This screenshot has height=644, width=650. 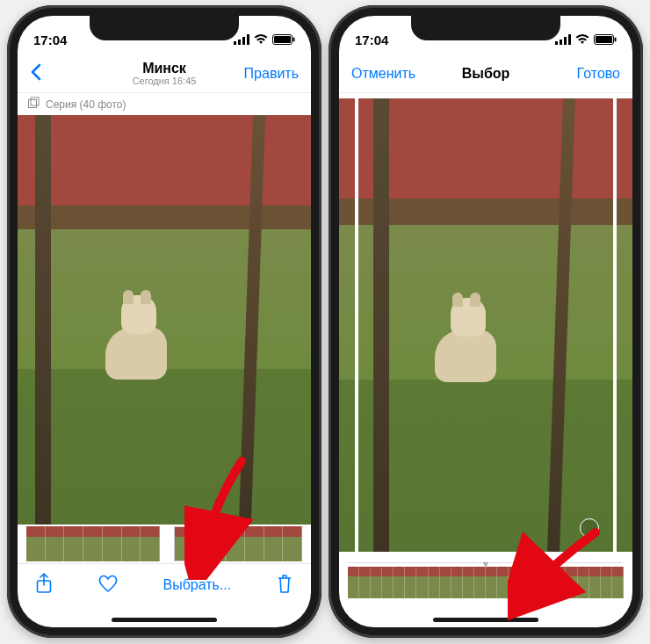 I want to click on navbar: Отменить Выбор Готово, so click(x=486, y=74).